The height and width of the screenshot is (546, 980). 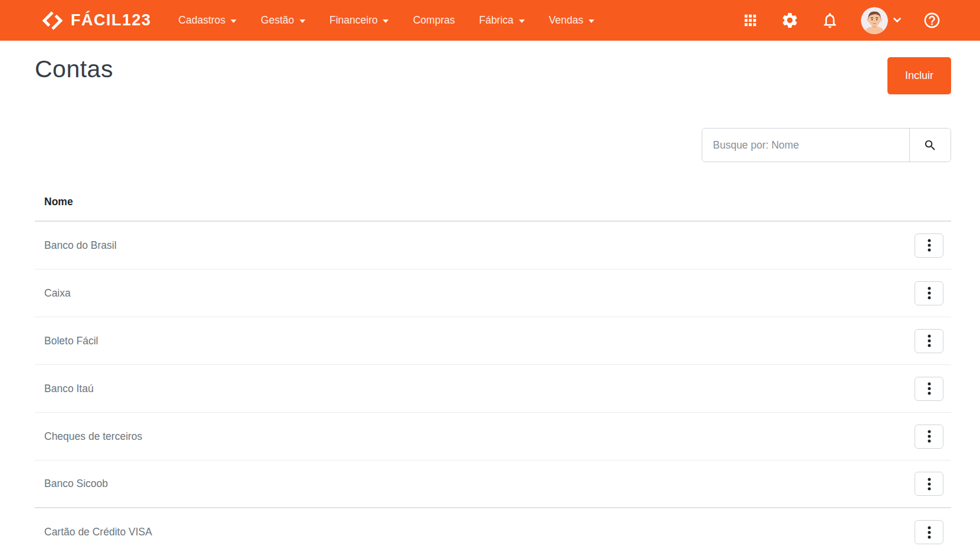 What do you see at coordinates (496, 20) in the screenshot?
I see `nav-menu-label: Fábrica` at bounding box center [496, 20].